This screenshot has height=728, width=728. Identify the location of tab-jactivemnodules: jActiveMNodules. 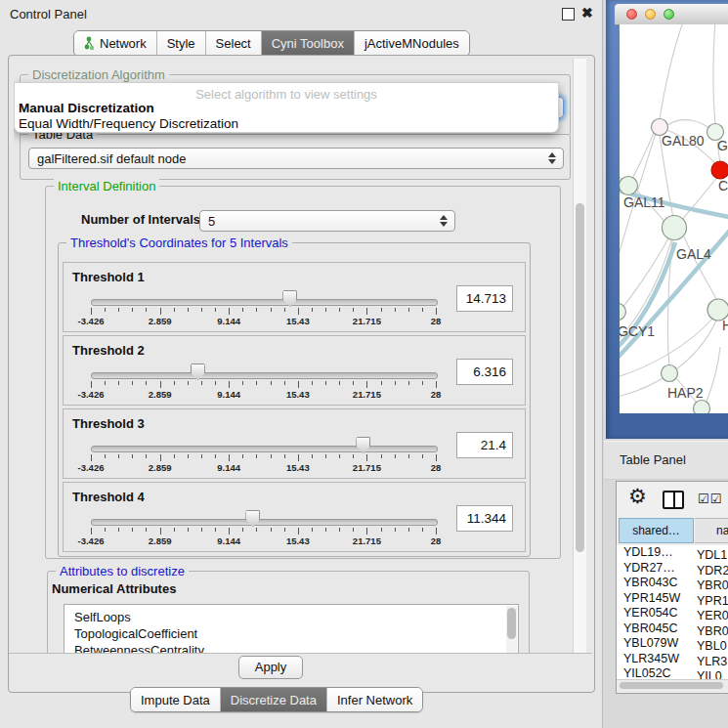
(412, 43).